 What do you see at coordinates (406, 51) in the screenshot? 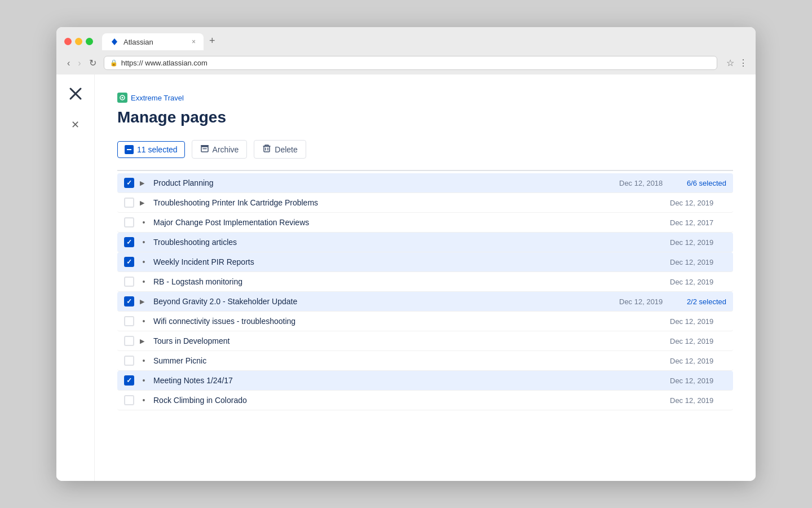
I see `browser-chrome: Atlassian × + ‹ › ↻ 🔒 https:// www.atlas…` at bounding box center [406, 51].